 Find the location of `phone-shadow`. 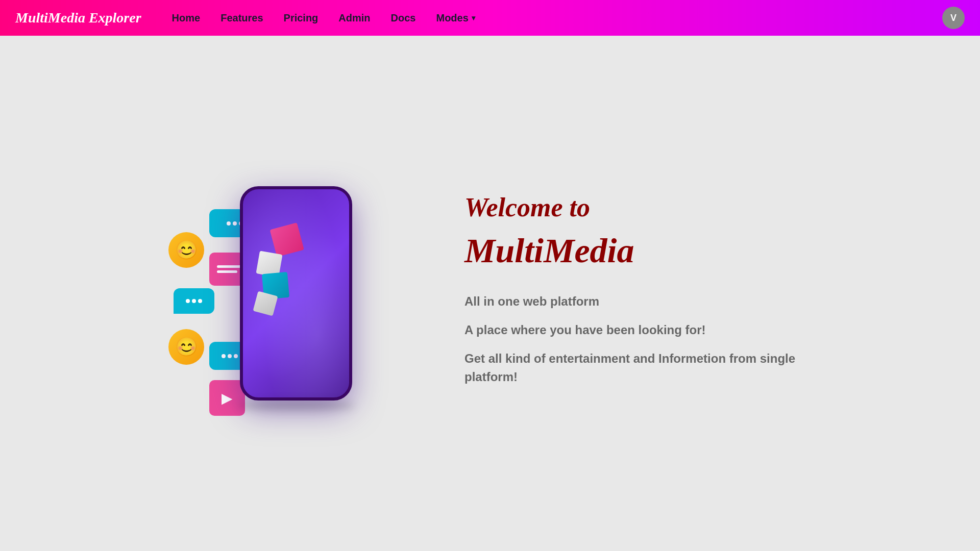

phone-shadow is located at coordinates (296, 406).